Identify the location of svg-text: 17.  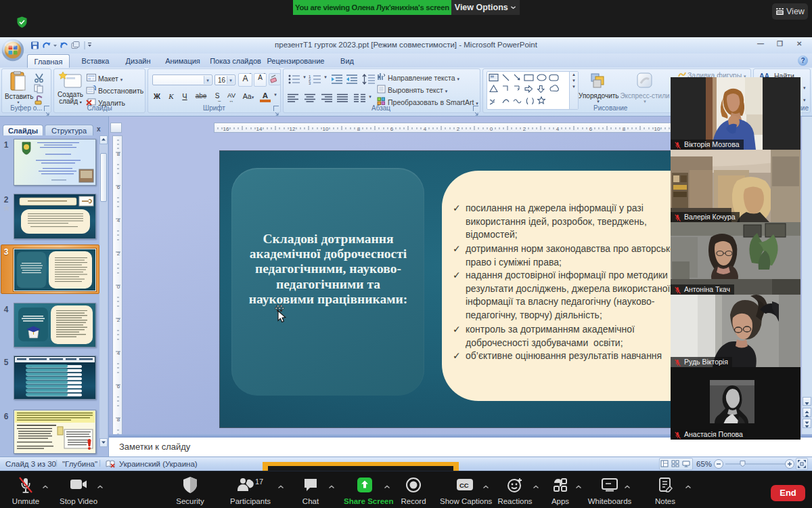
(259, 482).